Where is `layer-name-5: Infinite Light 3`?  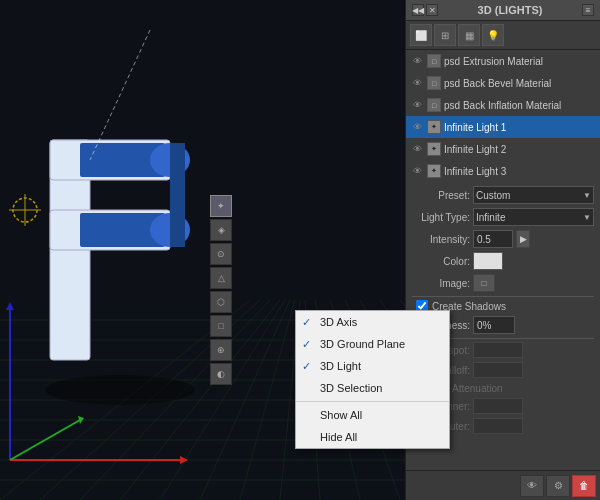 layer-name-5: Infinite Light 3 is located at coordinates (520, 172).